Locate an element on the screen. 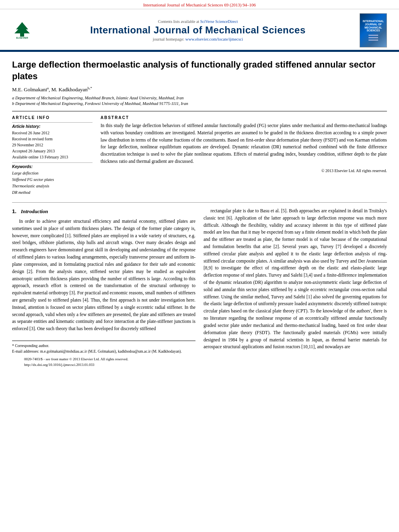  elsevier-logo-area: ELSEVIER is located at coordinates (22, 31).